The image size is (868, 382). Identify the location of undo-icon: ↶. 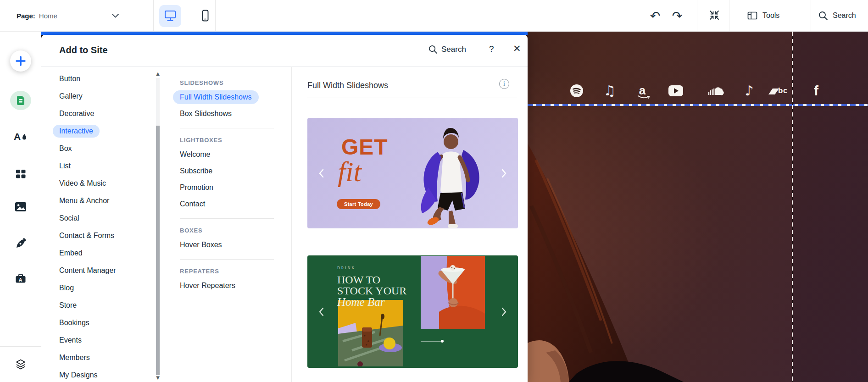
(655, 16).